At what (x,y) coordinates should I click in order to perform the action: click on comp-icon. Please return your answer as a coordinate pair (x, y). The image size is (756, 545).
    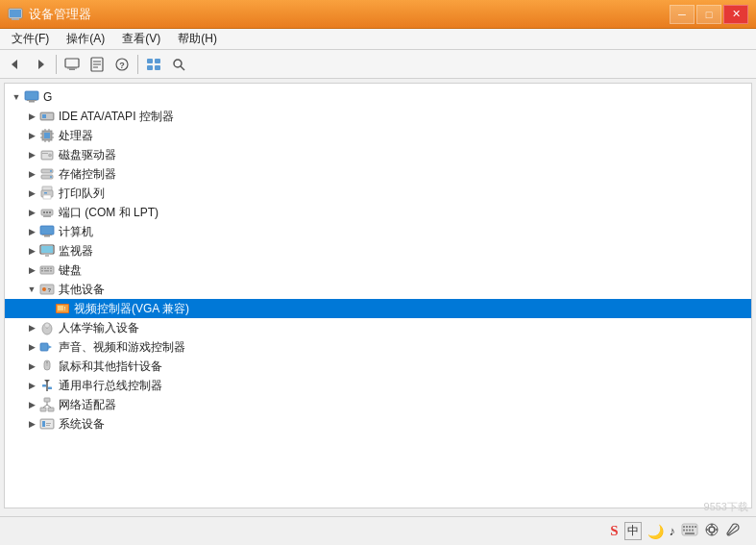
    Looking at the image, I should click on (47, 232).